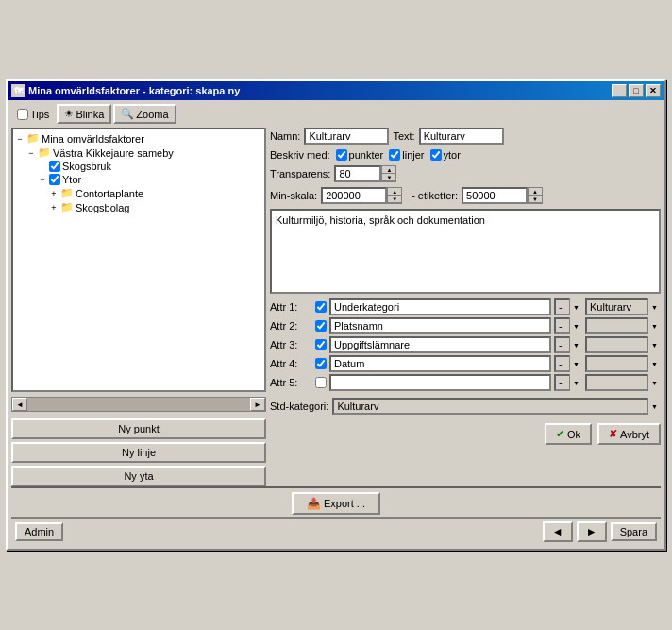 The height and width of the screenshot is (630, 672). What do you see at coordinates (291, 345) in the screenshot?
I see `attr-3-label: Attr 3:` at bounding box center [291, 345].